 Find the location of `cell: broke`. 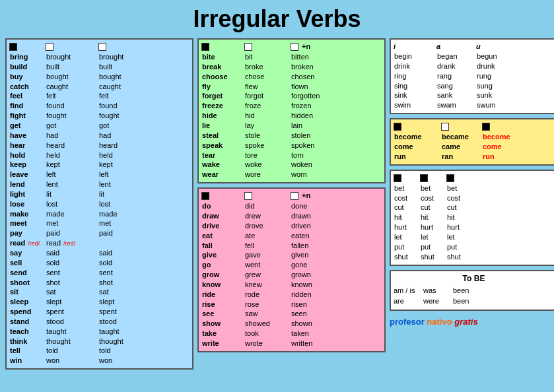

cell: broke is located at coordinates (267, 67).